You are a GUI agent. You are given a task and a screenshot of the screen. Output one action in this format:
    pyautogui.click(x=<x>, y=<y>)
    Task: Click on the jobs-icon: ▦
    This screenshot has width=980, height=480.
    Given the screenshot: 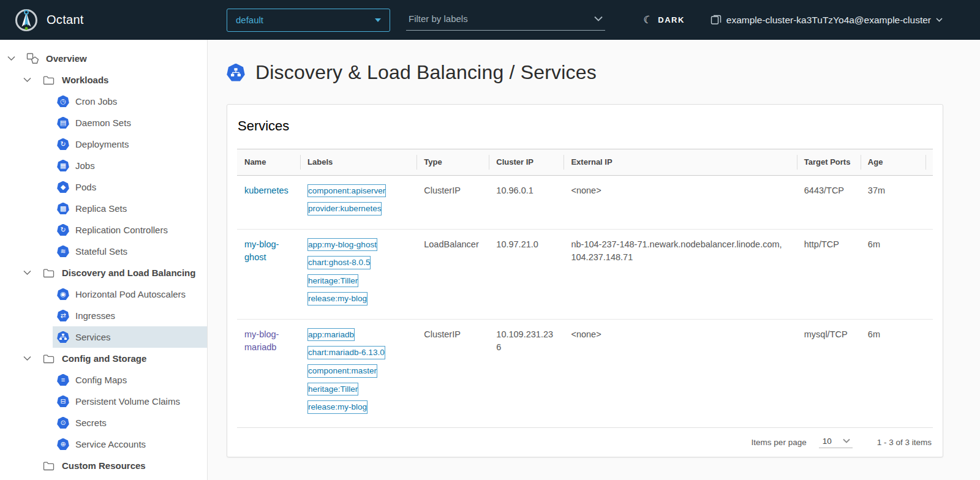 What is the action you would take?
    pyautogui.click(x=63, y=166)
    